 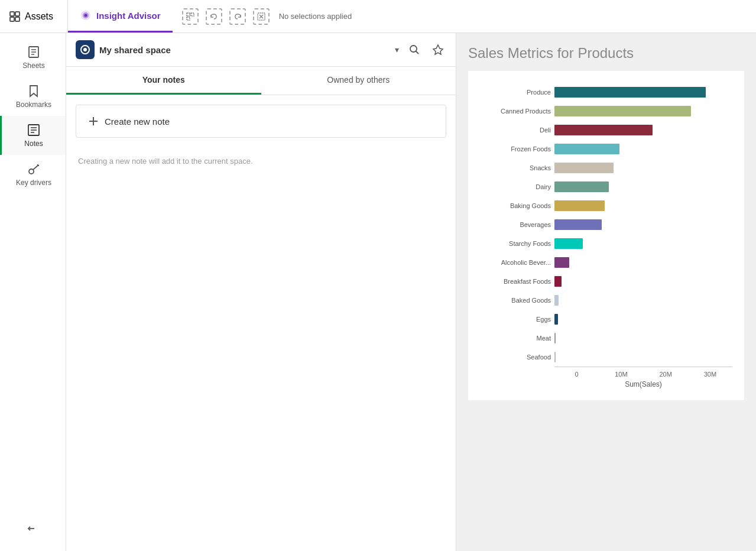 I want to click on sidebar-item-sheets: Sheets, so click(x=33, y=57).